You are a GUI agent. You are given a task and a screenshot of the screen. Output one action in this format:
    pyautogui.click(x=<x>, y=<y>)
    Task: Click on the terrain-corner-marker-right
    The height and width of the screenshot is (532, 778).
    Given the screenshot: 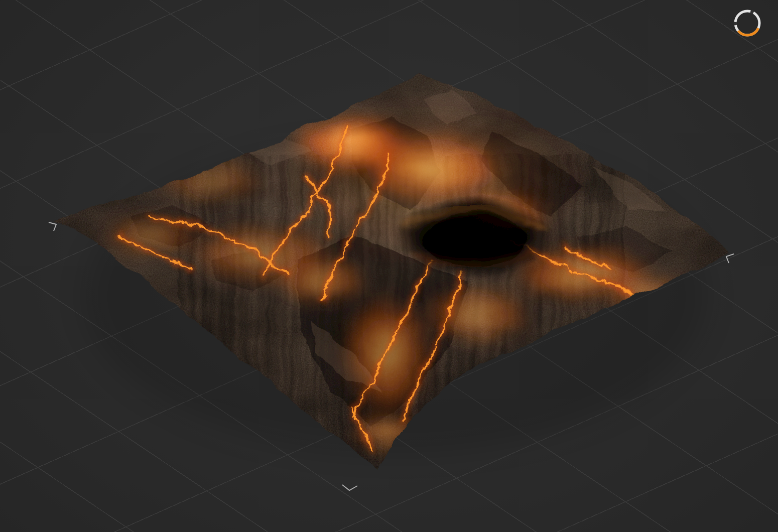 What is the action you would take?
    pyautogui.click(x=730, y=258)
    